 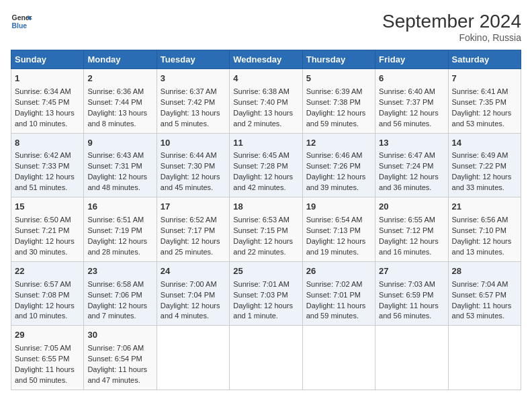 What do you see at coordinates (120, 207) in the screenshot?
I see `day-number: 16` at bounding box center [120, 207].